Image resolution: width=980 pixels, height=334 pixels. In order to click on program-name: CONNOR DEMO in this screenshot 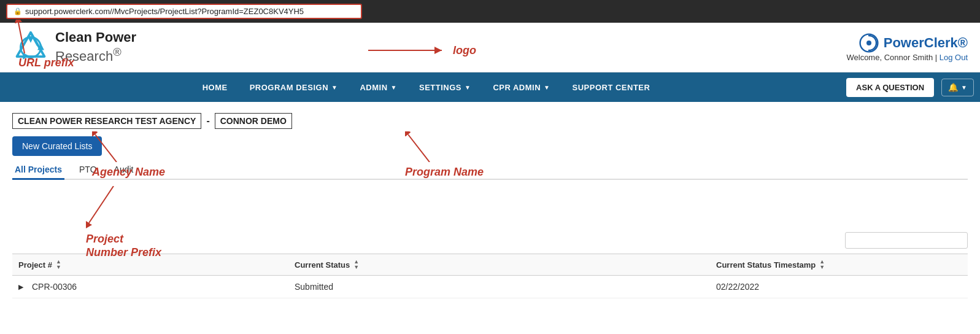, I will do `click(253, 121)`.